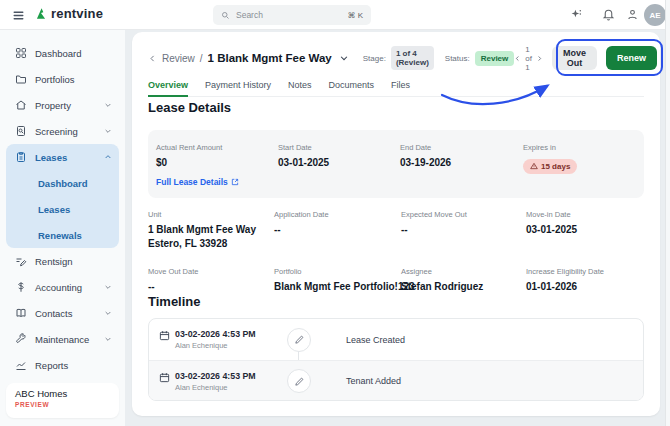 The height and width of the screenshot is (426, 670). Describe the element at coordinates (352, 88) in the screenshot. I see `tab-documents: Documents` at that location.